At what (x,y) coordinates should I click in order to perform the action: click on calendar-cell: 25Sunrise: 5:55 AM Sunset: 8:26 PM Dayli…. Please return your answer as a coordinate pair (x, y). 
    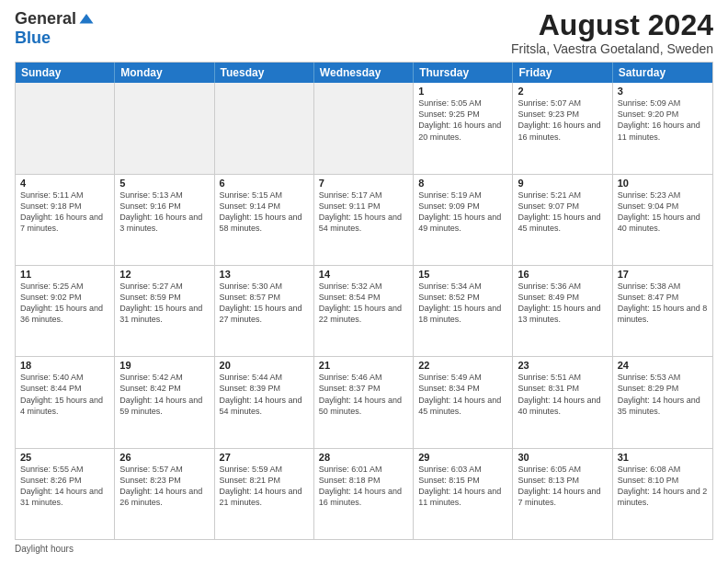
    Looking at the image, I should click on (65, 494).